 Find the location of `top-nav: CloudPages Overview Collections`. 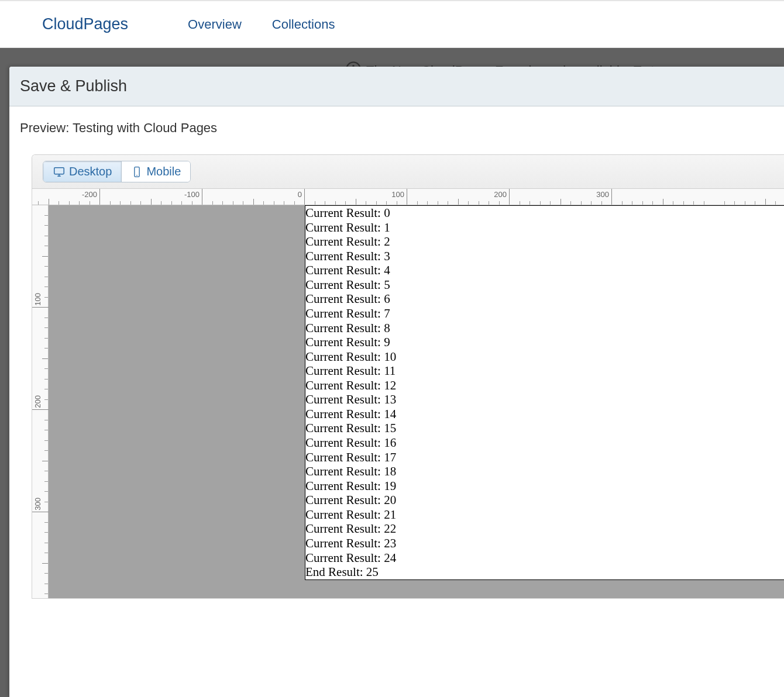

top-nav: CloudPages Overview Collections is located at coordinates (392, 24).